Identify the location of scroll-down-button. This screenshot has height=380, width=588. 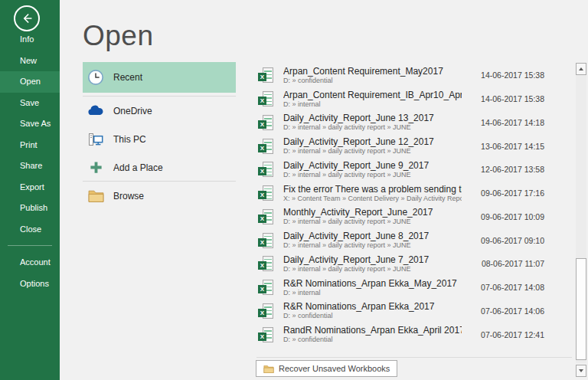
(581, 371).